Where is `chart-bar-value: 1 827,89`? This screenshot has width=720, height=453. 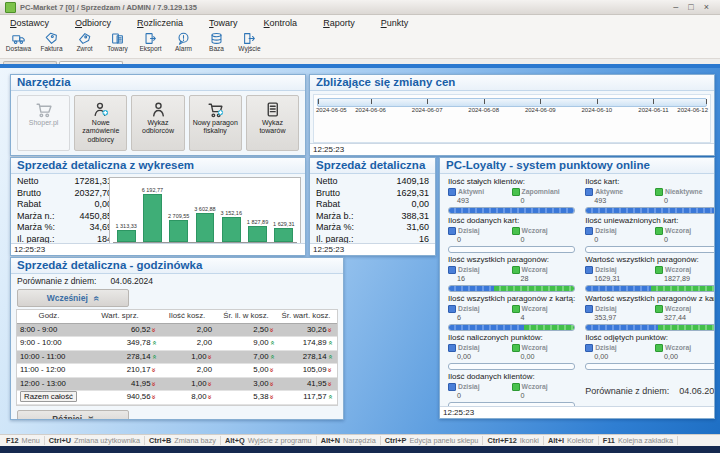 chart-bar-value: 1 827,89 is located at coordinates (258, 222).